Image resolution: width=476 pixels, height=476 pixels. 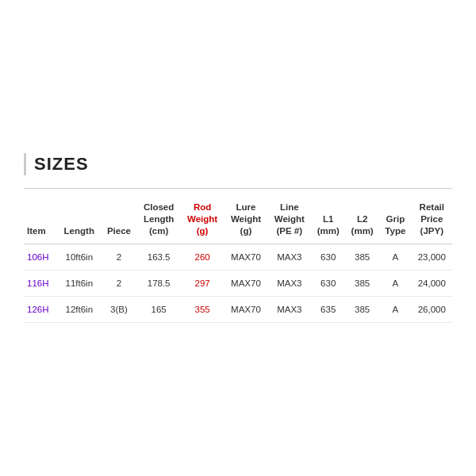 What do you see at coordinates (238, 164) in the screenshot?
I see `section-title-wrapper: SIZES` at bounding box center [238, 164].